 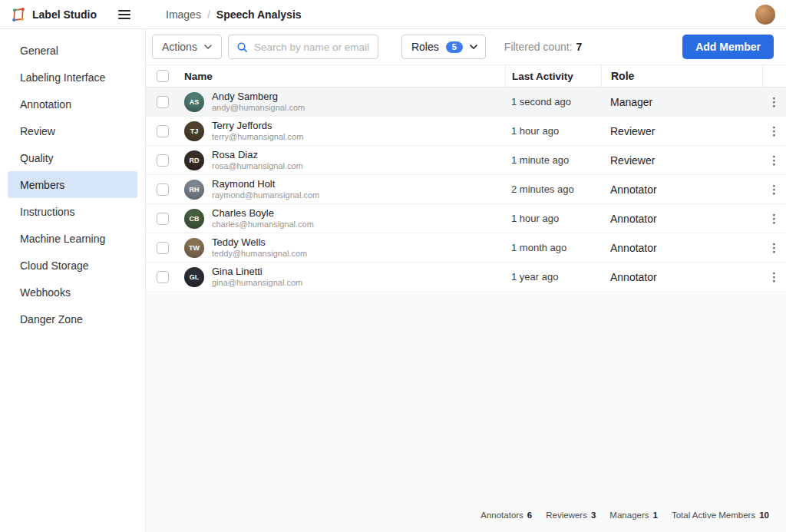 I want to click on sidebar-item-label: Review, so click(x=38, y=131).